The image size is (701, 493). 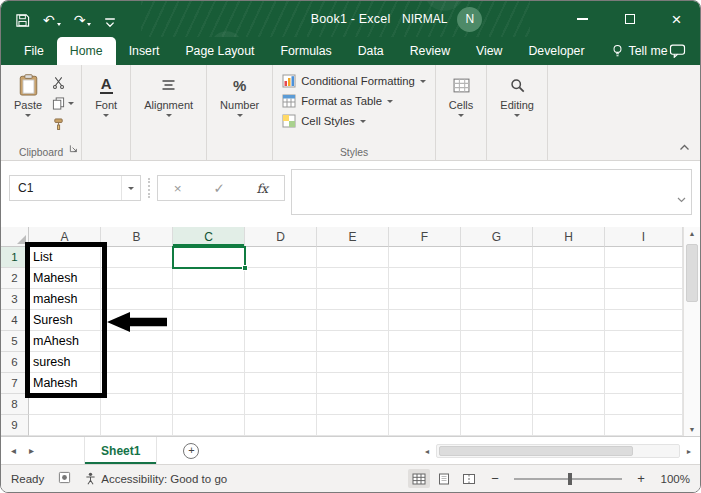 I want to click on undo-dropdown-caret, so click(x=59, y=24).